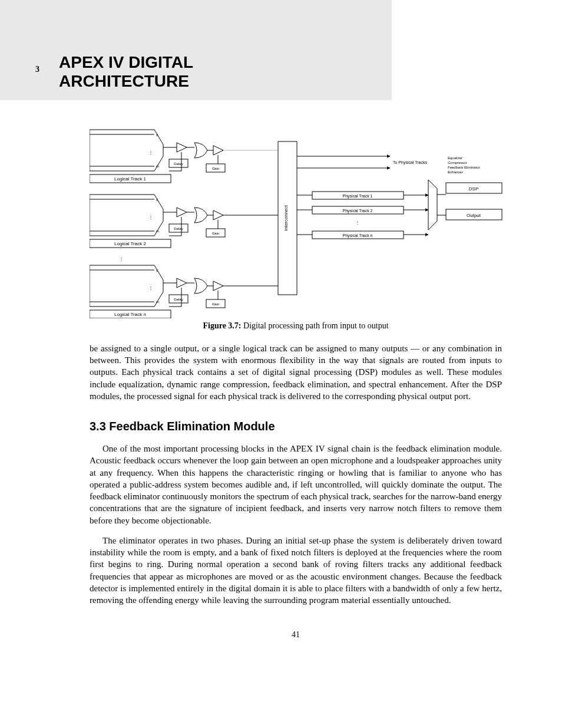 This screenshot has height=728, width=562. Describe the element at coordinates (474, 216) in the screenshot. I see `output-label: Output` at that location.